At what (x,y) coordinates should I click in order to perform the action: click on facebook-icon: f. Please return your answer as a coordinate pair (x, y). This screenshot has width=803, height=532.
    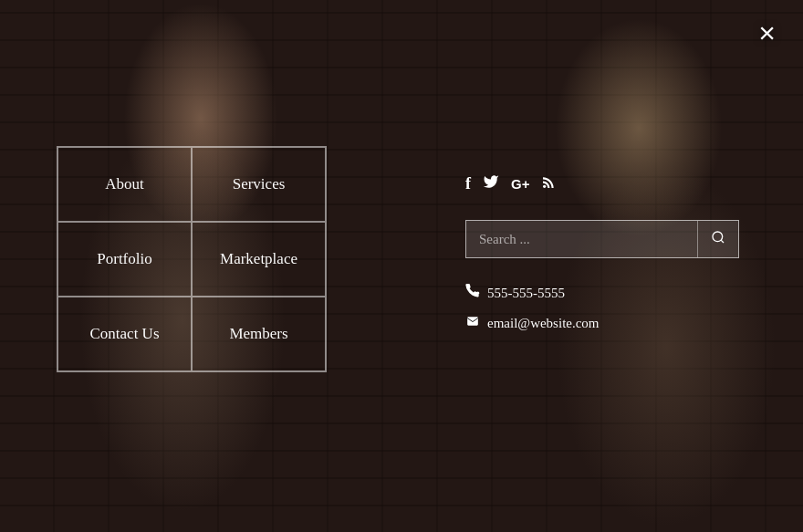
    Looking at the image, I should click on (468, 184).